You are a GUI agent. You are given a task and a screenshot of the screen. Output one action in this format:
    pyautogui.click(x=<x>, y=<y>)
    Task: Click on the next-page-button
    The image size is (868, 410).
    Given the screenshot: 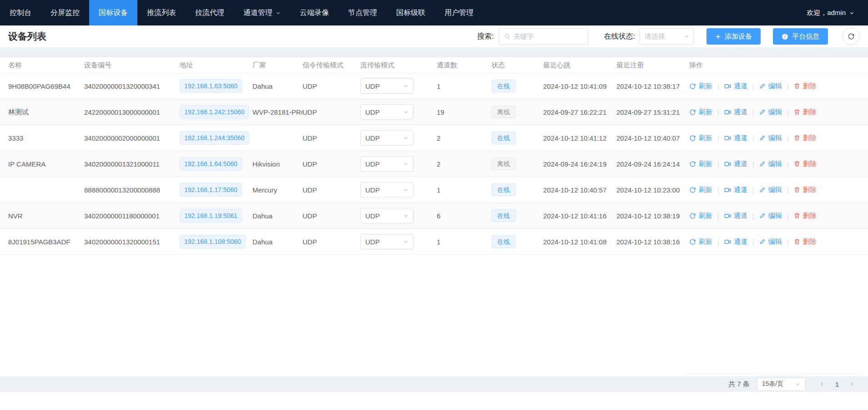 What is the action you would take?
    pyautogui.click(x=852, y=384)
    